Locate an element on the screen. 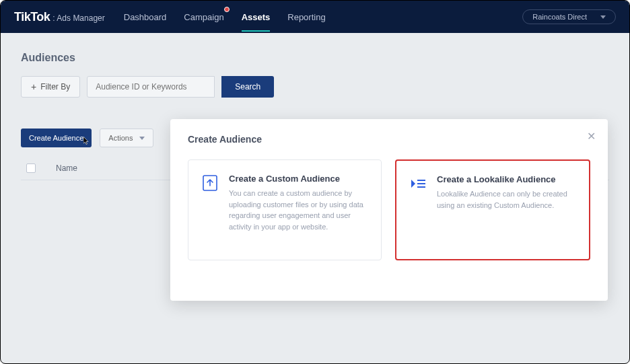 This screenshot has height=364, width=630. search-input is located at coordinates (151, 87).